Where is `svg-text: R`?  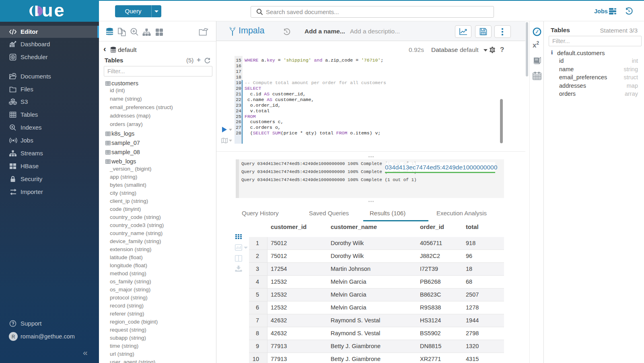 svg-text: R is located at coordinates (14, 337).